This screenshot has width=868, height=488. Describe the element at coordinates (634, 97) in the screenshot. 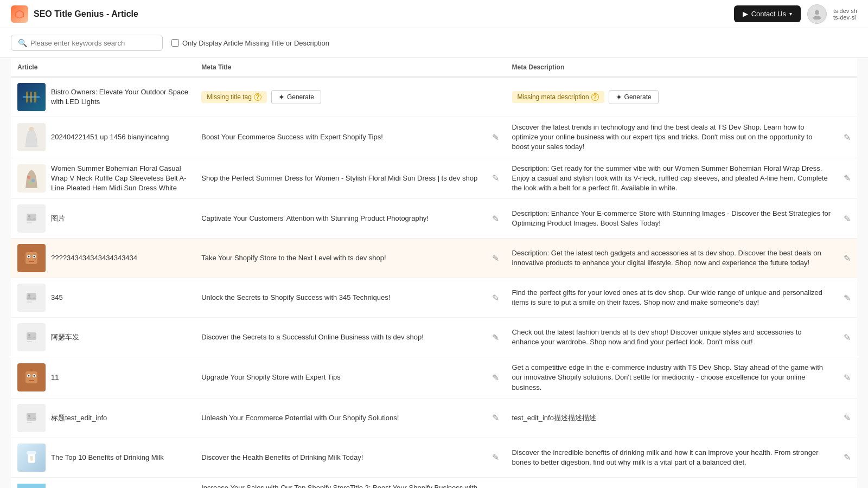

I see `generate-desc-button: ✦ Generate` at that location.